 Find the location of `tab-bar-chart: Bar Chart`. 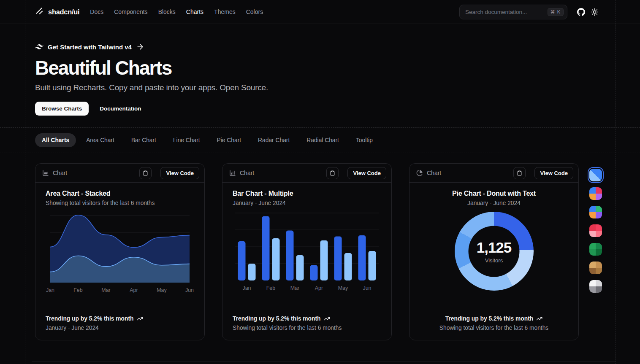

tab-bar-chart: Bar Chart is located at coordinates (144, 140).